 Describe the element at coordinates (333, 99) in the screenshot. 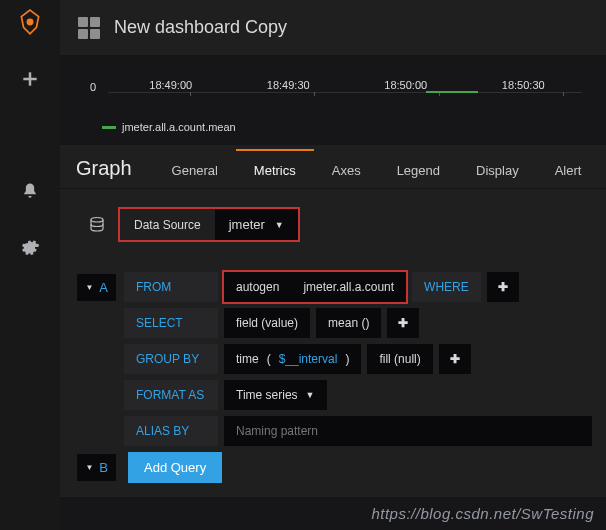

I see `panel-chart-preview: 0 18:49:00 18:49:30 18:50:00 18:50:30 jm…` at that location.